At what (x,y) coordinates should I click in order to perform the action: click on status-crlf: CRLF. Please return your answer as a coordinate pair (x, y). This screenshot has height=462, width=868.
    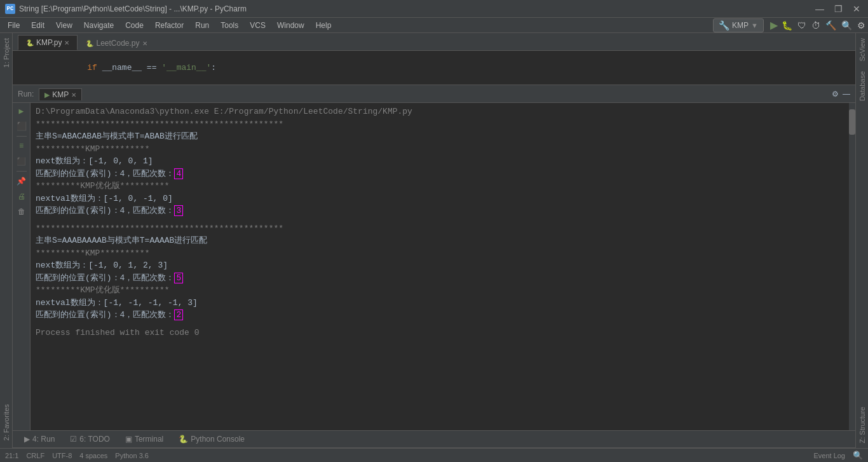
    Looking at the image, I should click on (36, 456).